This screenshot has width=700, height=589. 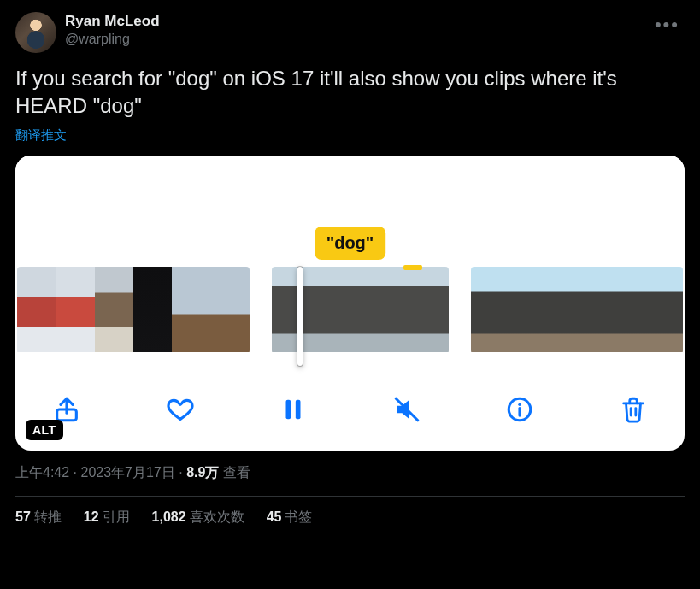 What do you see at coordinates (113, 39) in the screenshot?
I see `handle: @warpling` at bounding box center [113, 39].